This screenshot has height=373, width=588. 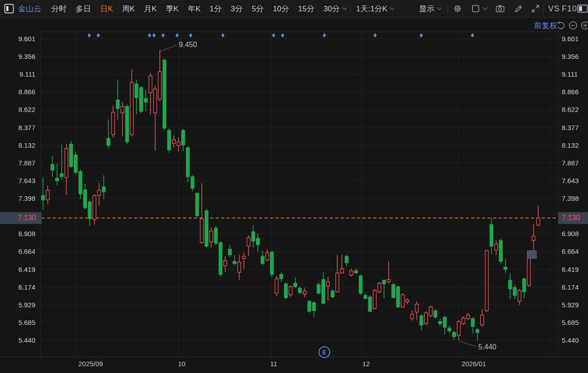 What do you see at coordinates (106, 9) in the screenshot?
I see `tab-日K: 日K` at bounding box center [106, 9].